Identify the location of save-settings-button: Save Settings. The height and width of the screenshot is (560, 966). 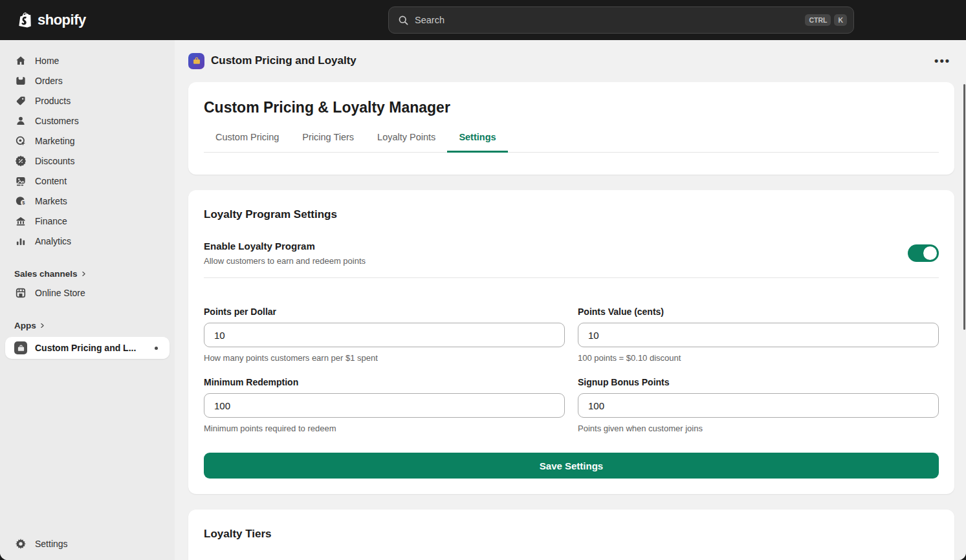
(571, 466).